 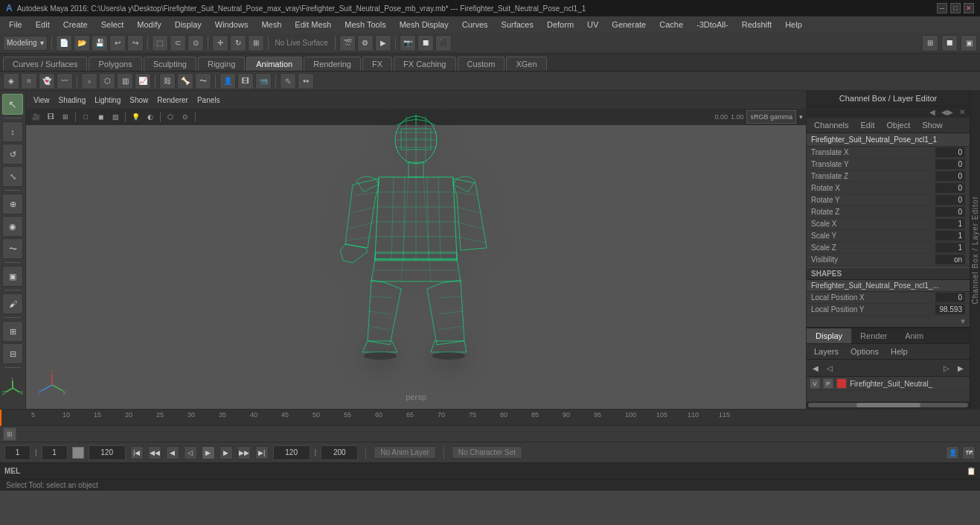 I want to click on go-end-btn: ▶|, so click(x=262, y=453).